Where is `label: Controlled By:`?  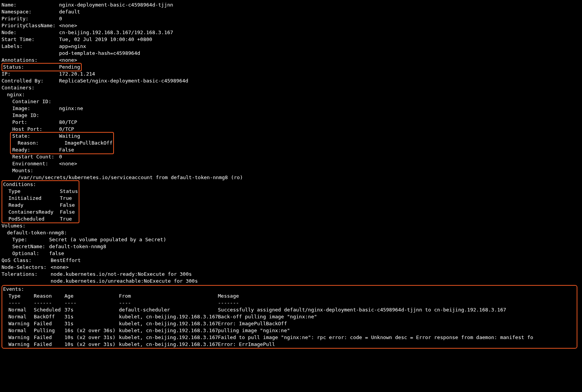
label: Controlled By: is located at coordinates (30, 81).